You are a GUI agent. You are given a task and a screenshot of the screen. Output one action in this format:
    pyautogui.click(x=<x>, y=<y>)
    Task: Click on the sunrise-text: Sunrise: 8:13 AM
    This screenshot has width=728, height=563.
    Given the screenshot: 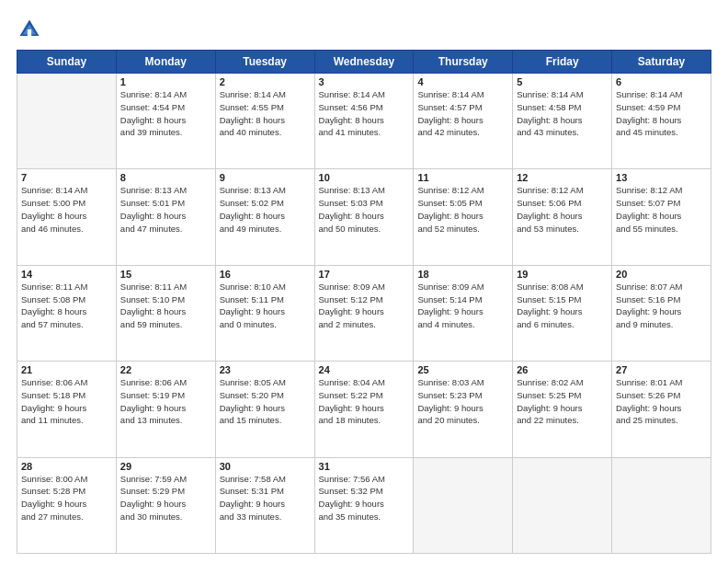 What is the action you would take?
    pyautogui.click(x=154, y=190)
    